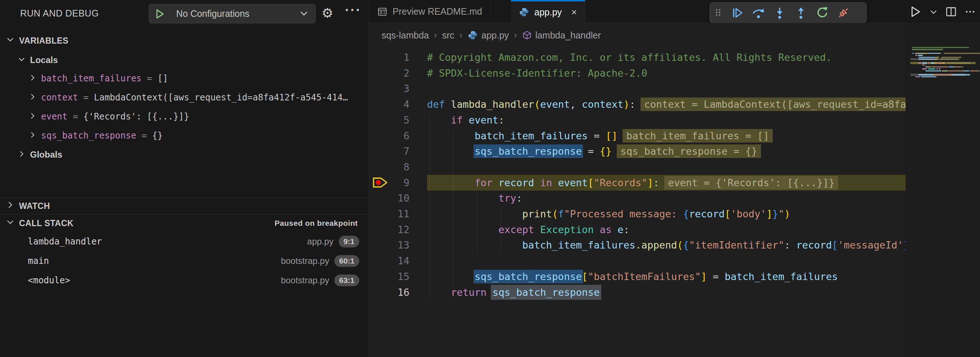  I want to click on debug-config-dropdown: No Configurations, so click(232, 14).